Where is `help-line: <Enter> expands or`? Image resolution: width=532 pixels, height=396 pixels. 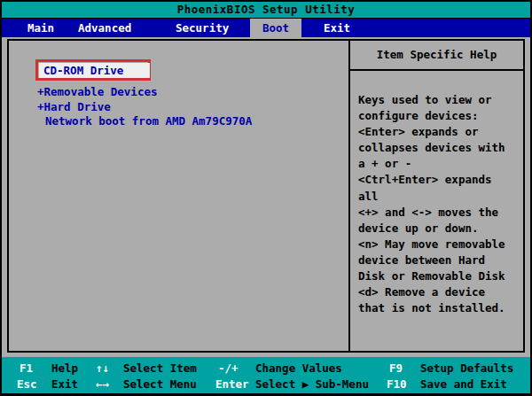
help-line: <Enter> expands or is located at coordinates (439, 132).